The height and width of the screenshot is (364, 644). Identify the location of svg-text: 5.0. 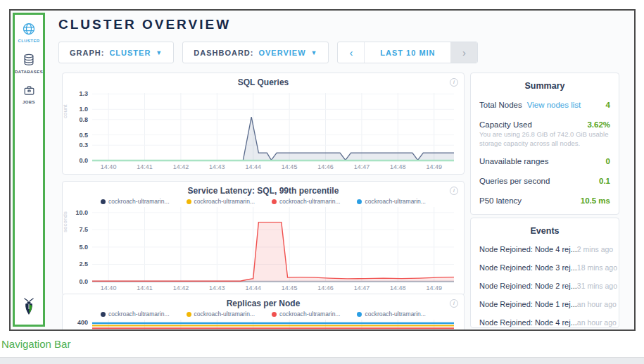
(83, 247).